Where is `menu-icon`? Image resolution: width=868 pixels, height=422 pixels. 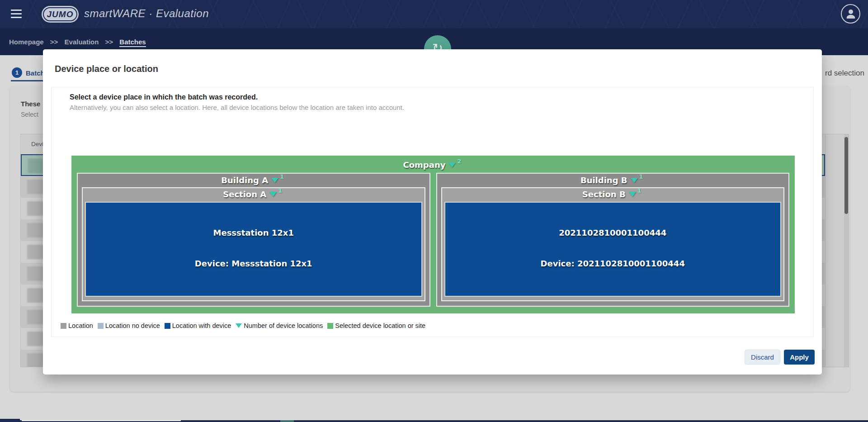 menu-icon is located at coordinates (17, 14).